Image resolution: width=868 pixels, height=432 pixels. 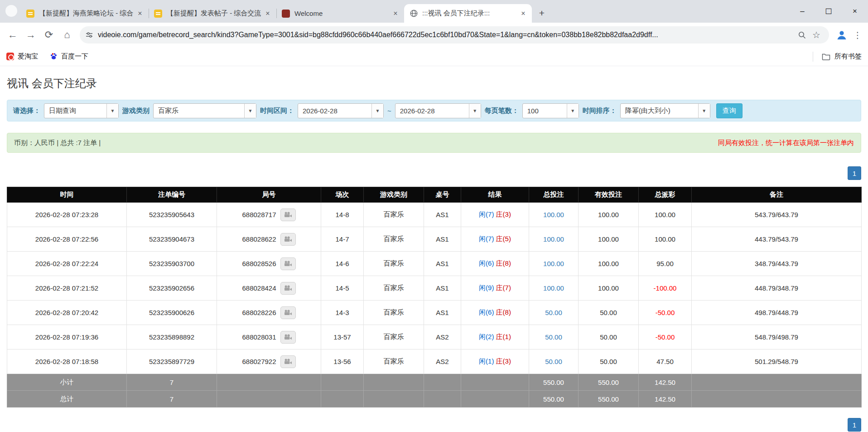 I want to click on cell-round: 688028424, so click(x=269, y=288).